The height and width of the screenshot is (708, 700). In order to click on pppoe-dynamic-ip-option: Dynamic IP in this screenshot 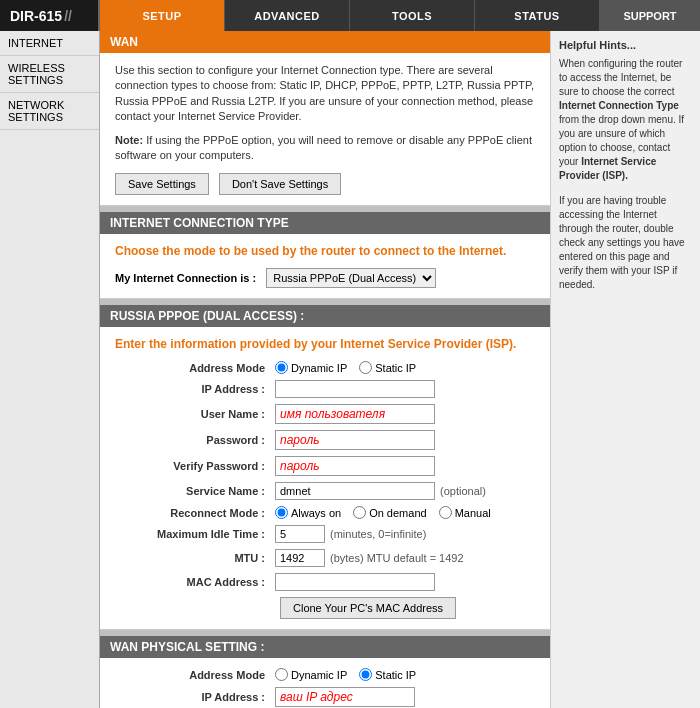, I will do `click(311, 368)`.